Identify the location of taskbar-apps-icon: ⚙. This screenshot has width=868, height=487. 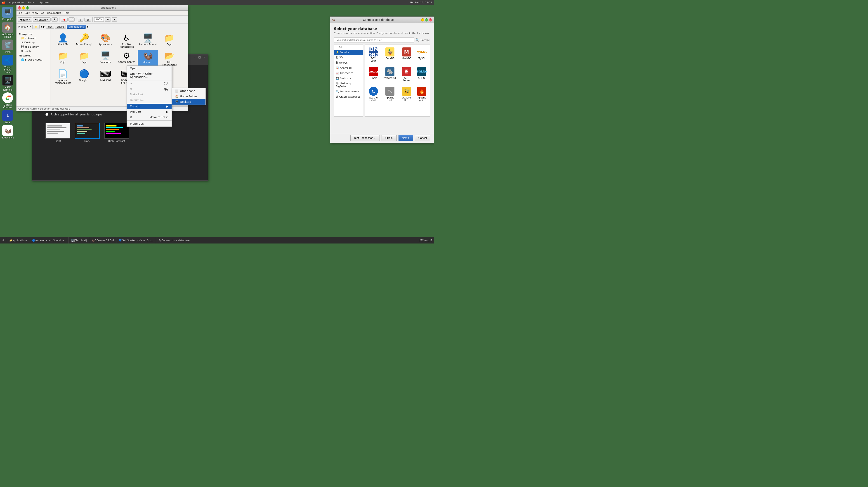
(3, 240).